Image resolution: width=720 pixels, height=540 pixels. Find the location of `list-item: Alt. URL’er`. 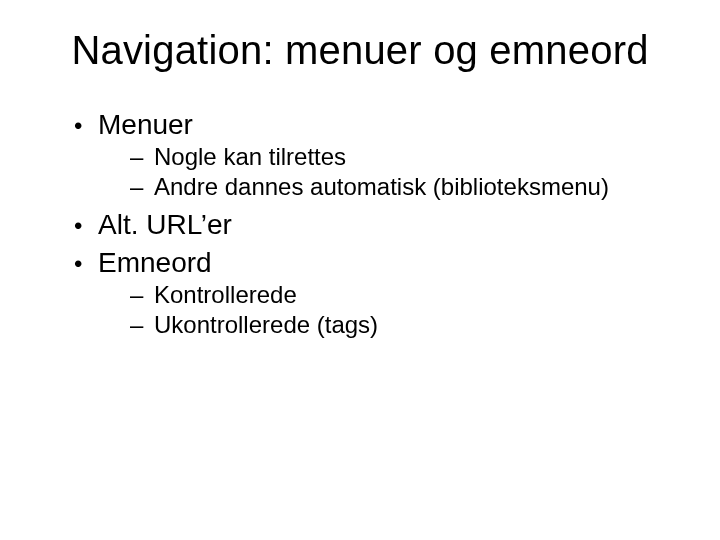

list-item: Alt. URL’er is located at coordinates (364, 225).